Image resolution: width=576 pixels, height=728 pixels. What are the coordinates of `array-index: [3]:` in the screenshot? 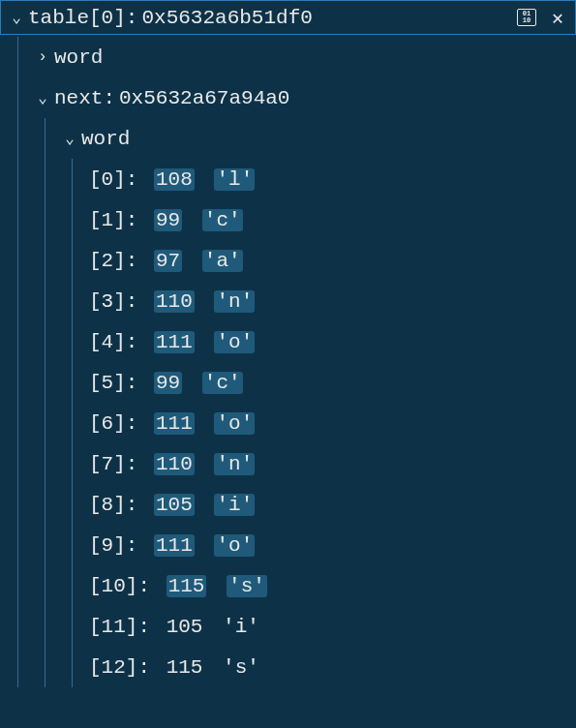 It's located at (120, 302).